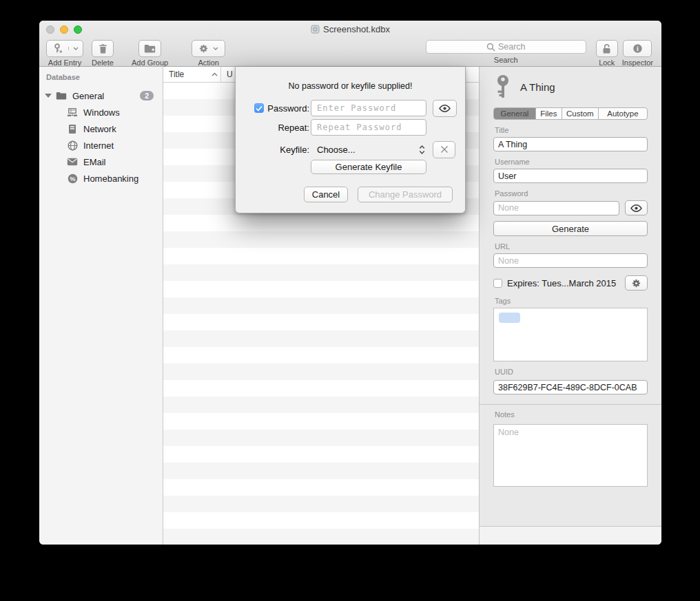 This screenshot has width=700, height=601. What do you see at coordinates (150, 48) in the screenshot?
I see `add-group-button` at bounding box center [150, 48].